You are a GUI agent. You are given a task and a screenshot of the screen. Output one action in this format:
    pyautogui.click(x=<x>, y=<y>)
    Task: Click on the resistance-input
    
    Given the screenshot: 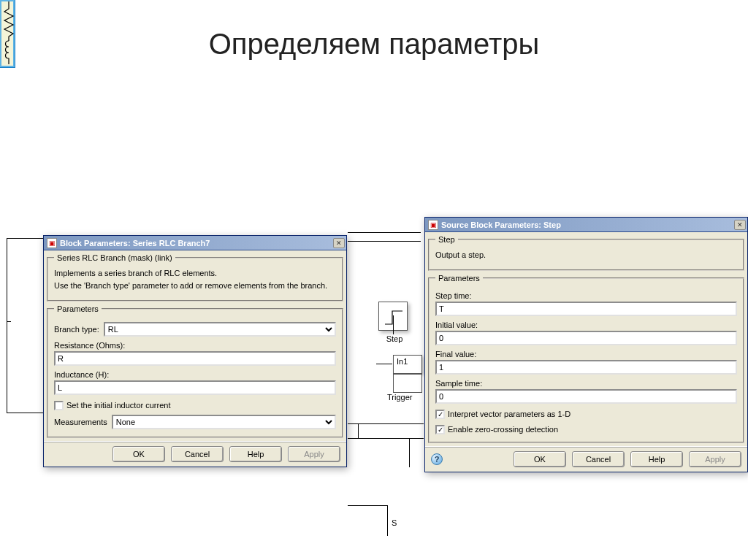 What is the action you would take?
    pyautogui.click(x=195, y=358)
    